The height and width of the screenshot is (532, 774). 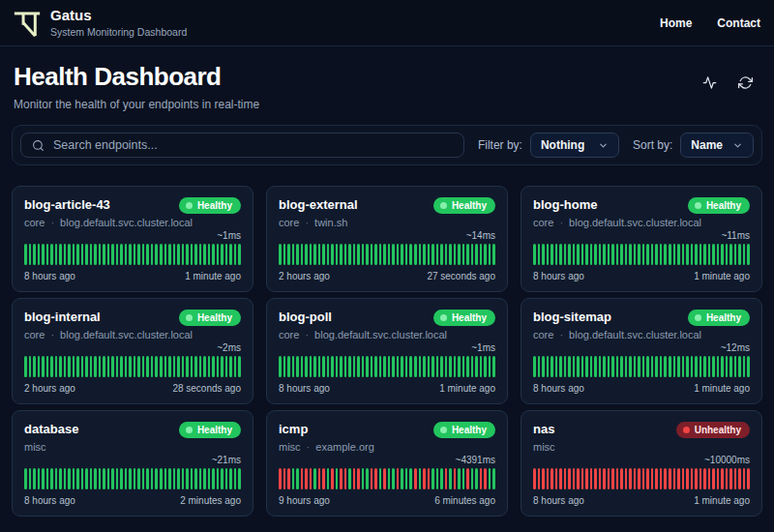 I want to click on nav-home-link: Home, so click(x=675, y=23).